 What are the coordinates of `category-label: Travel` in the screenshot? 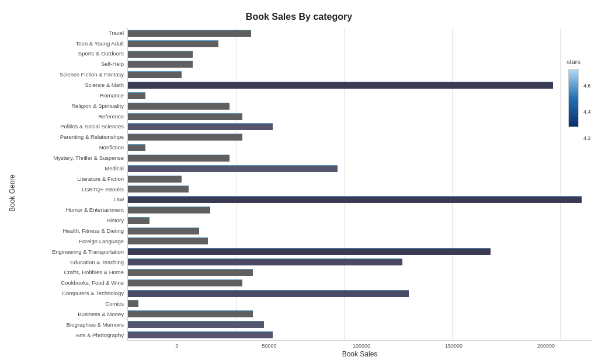 It's located at (116, 33).